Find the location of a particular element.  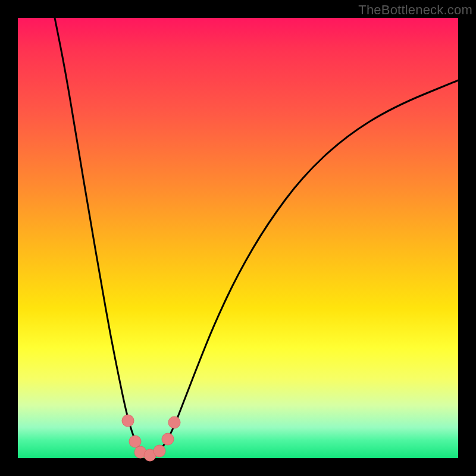

curve-markers is located at coordinates (151, 438).